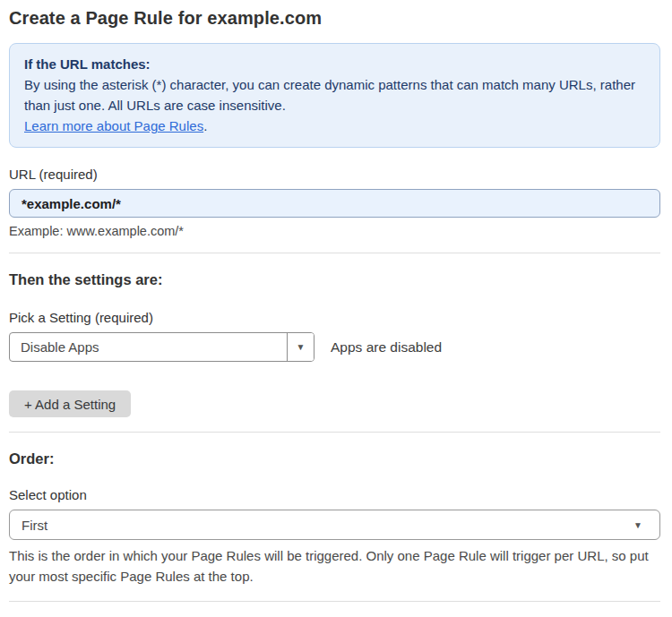 The height and width of the screenshot is (617, 672). Describe the element at coordinates (335, 347) in the screenshot. I see `setting-row: Disable Apps ▼ Apps are disabled` at that location.